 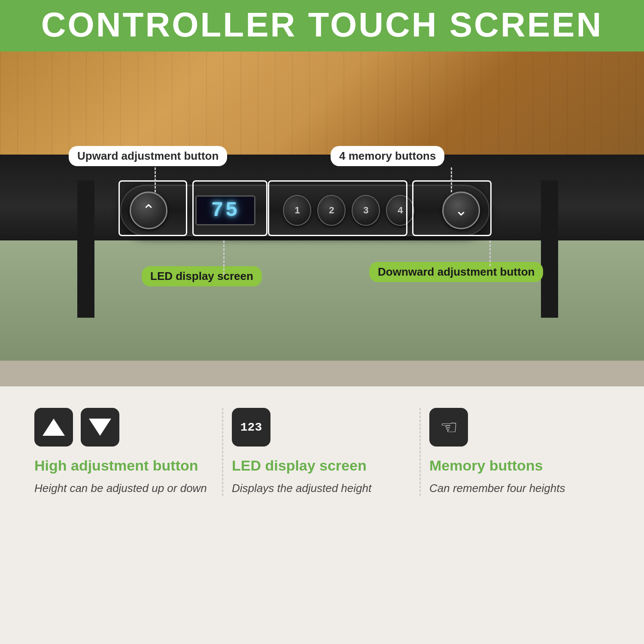 I want to click on annotation-led: LED display screen, so click(x=202, y=276).